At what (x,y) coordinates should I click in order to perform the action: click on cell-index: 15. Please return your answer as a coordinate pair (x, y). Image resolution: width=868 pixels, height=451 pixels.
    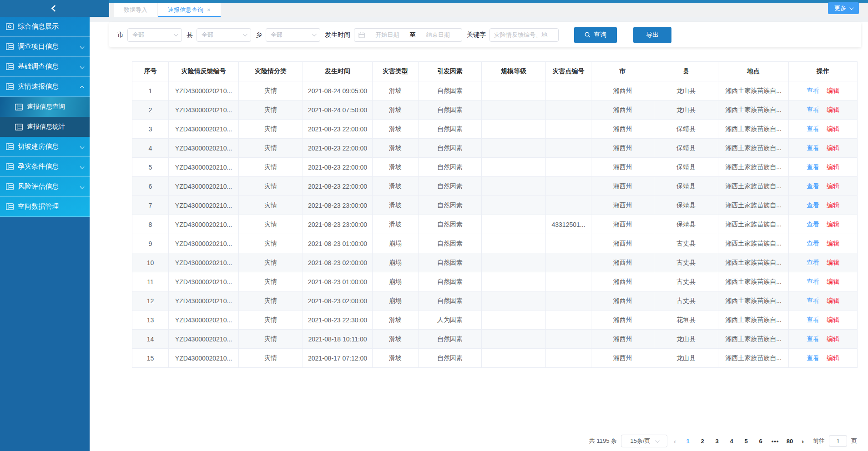
    Looking at the image, I should click on (151, 358).